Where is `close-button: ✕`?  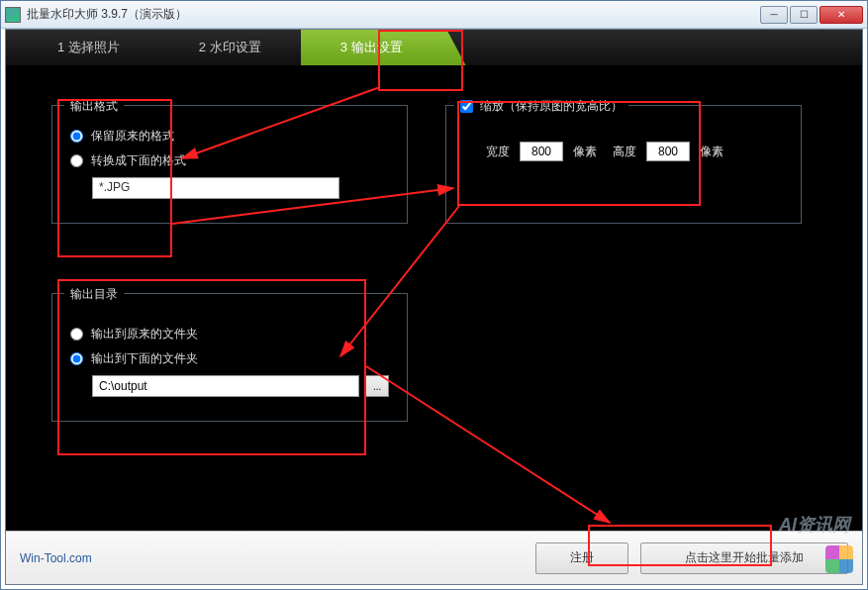
close-button: ✕ is located at coordinates (841, 15).